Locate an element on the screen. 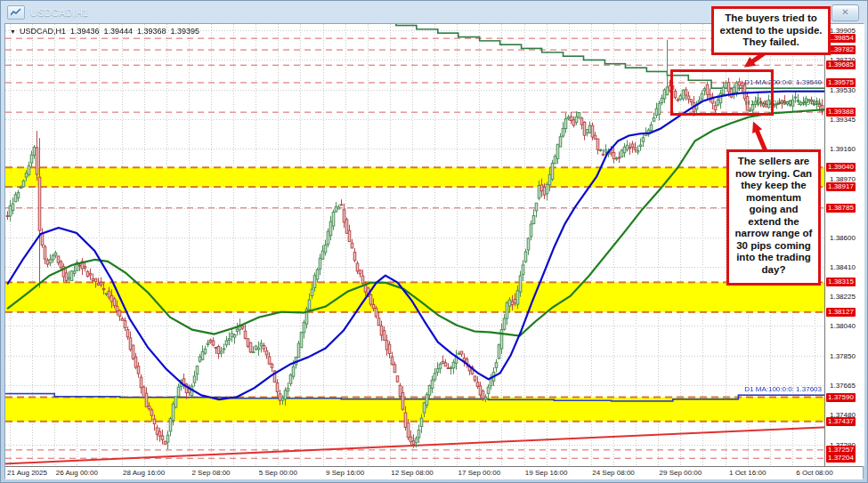 Image resolution: width=868 pixels, height=483 pixels. price-level-red-label: 1.39575 is located at coordinates (840, 83).